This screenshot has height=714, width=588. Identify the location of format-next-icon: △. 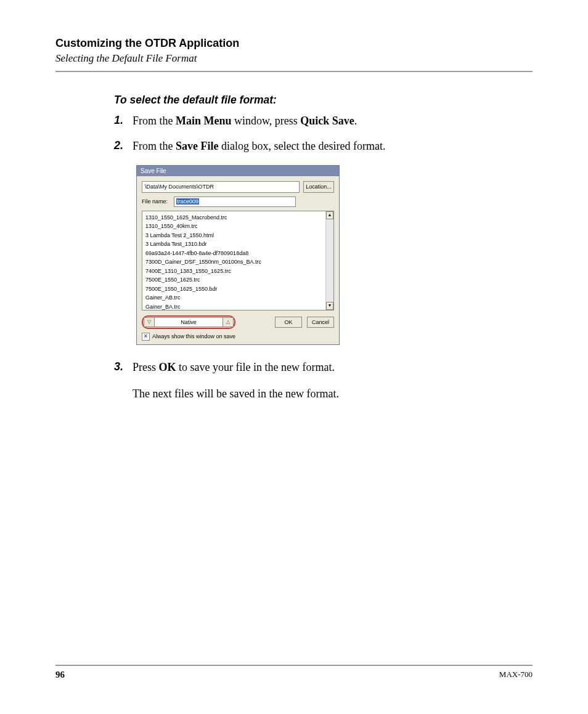
(228, 322).